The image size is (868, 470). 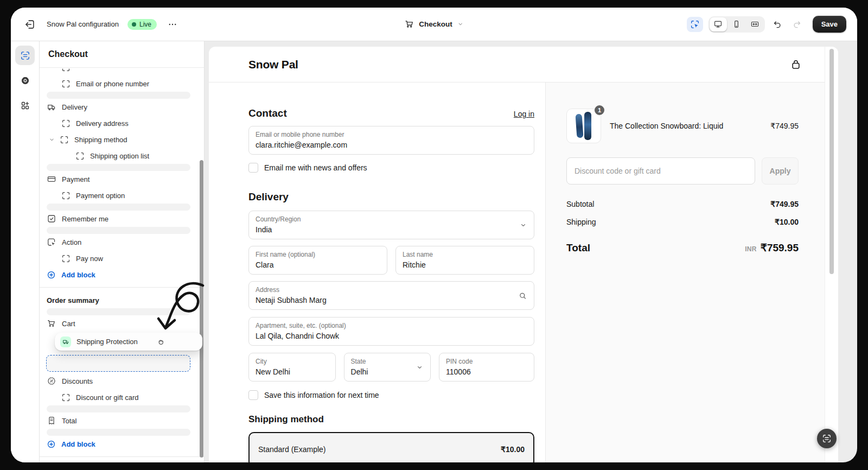 What do you see at coordinates (52, 179) in the screenshot?
I see `payment-card-icon` at bounding box center [52, 179].